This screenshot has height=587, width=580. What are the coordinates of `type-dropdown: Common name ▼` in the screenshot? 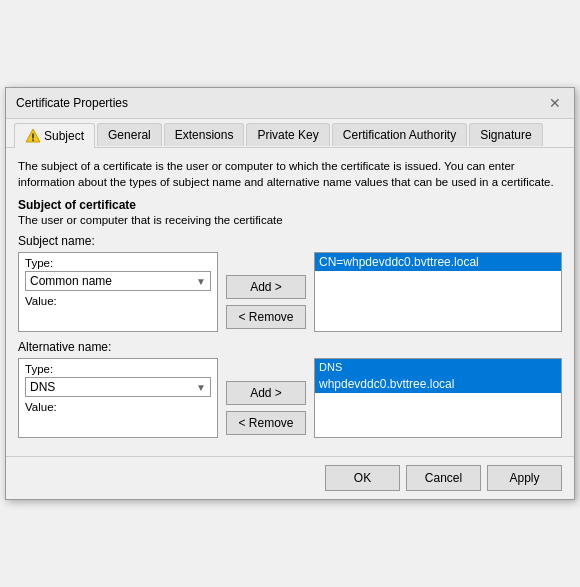 It's located at (118, 281).